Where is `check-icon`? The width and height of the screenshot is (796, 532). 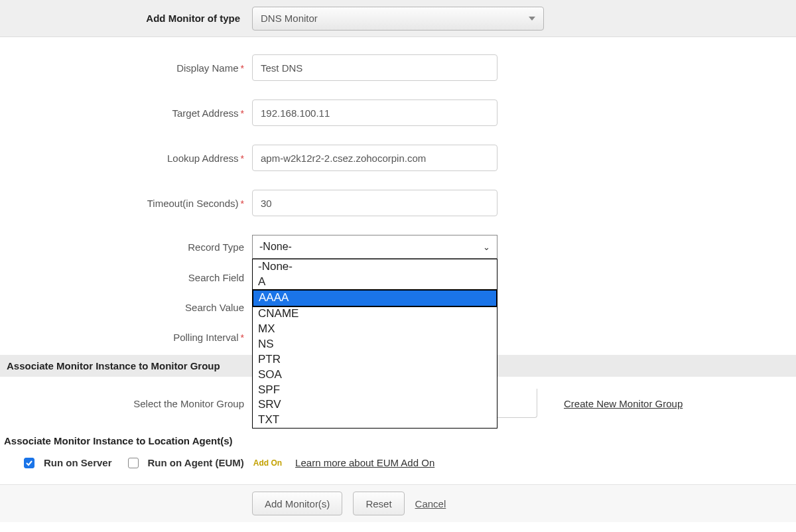
check-icon is located at coordinates (29, 463).